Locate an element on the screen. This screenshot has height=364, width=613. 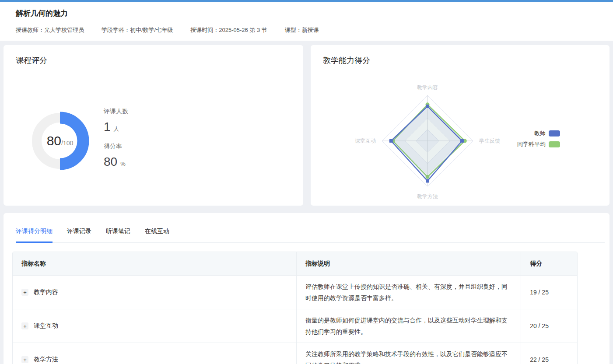
course-meta-row: 授课教师：光大学校管理员 学段学科：初中/数学/七年级 授课时间：2025-05… is located at coordinates (306, 30).